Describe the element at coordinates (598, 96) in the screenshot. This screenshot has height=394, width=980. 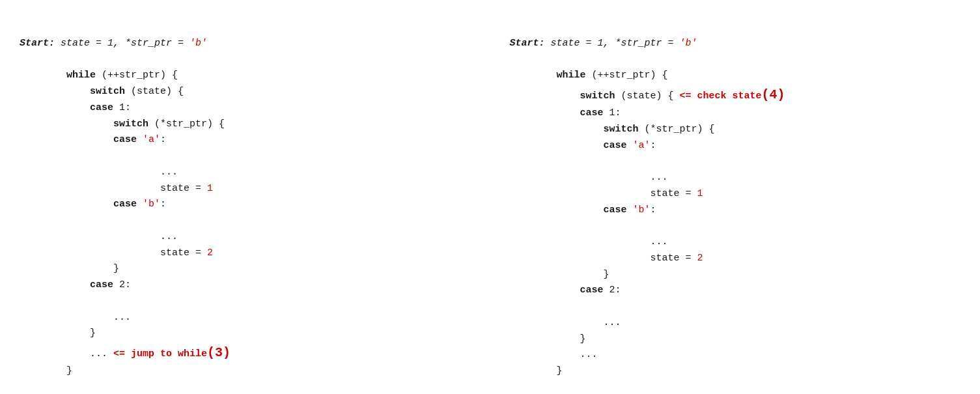
I see `right-switch1-kw: switch` at that location.